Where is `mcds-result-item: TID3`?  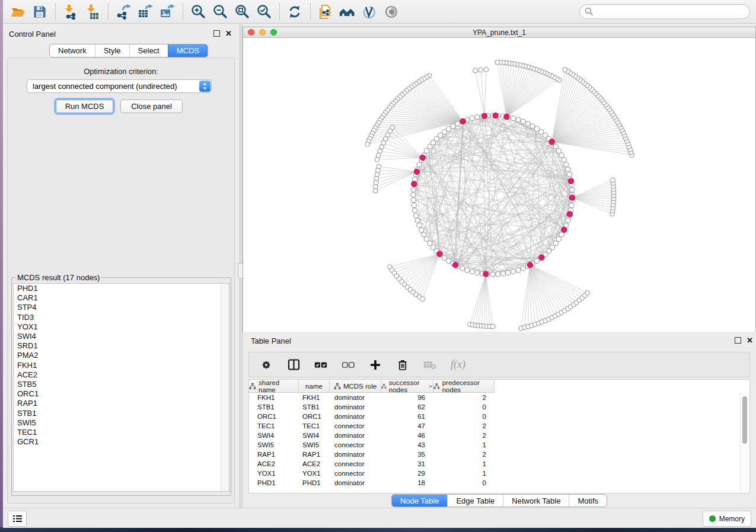 mcds-result-item: TID3 is located at coordinates (121, 318).